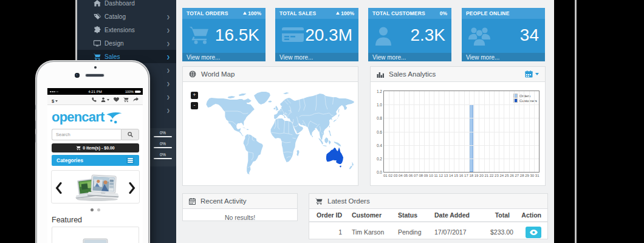 The image size is (644, 243). What do you see at coordinates (95, 135) in the screenshot?
I see `store-search: Search` at bounding box center [95, 135].